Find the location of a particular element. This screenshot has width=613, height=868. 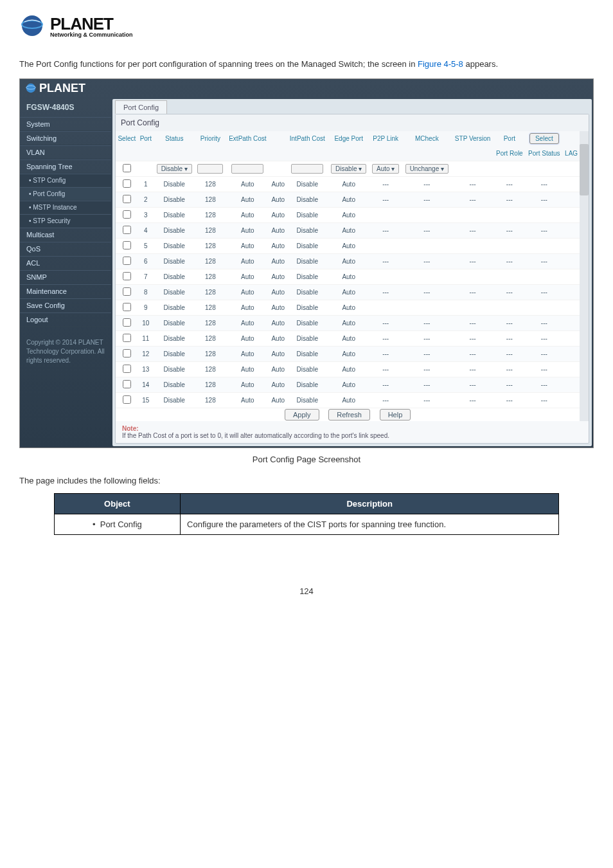

scrollbar is located at coordinates (584, 276).